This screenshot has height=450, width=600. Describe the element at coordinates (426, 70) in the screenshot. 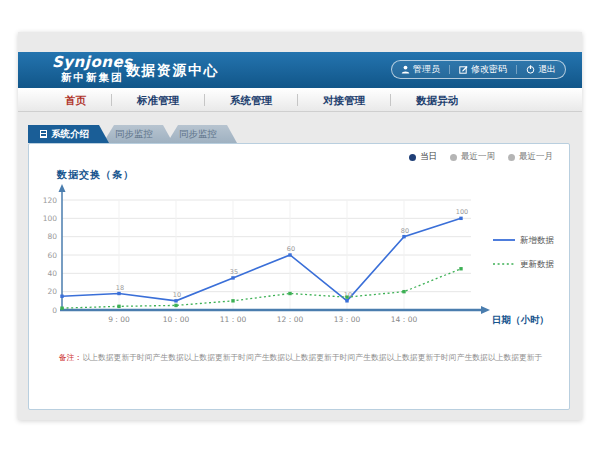

I see `user-menu-admin-label: 管理员` at that location.